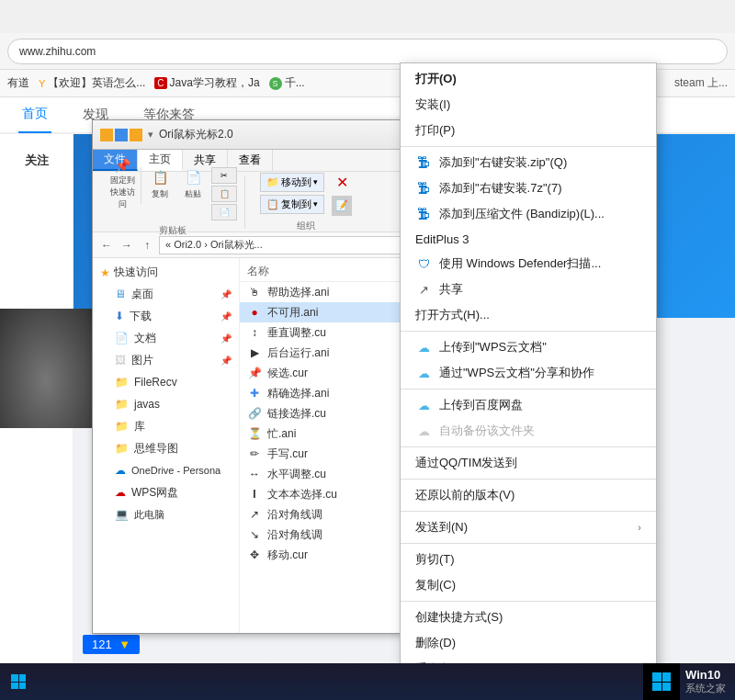 Image resolution: width=735 pixels, height=700 pixels. I want to click on ribbon-copy-button: 📋 复制, so click(160, 184).